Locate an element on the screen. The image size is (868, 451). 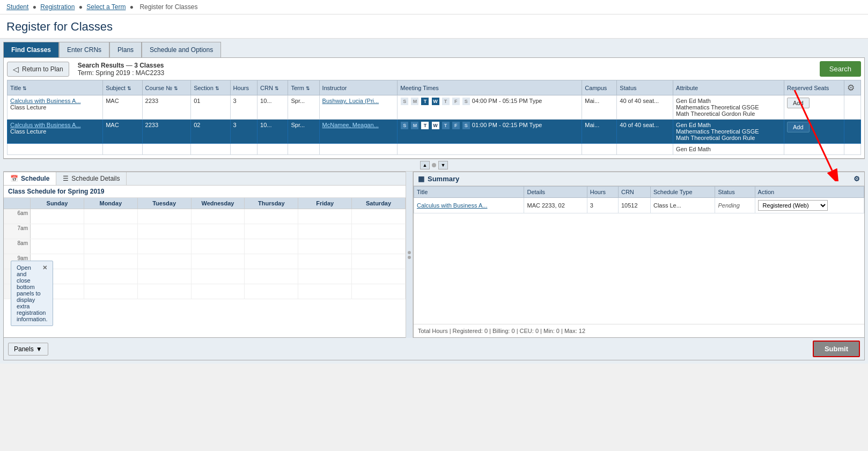
submit-button: Submit is located at coordinates (836, 349).